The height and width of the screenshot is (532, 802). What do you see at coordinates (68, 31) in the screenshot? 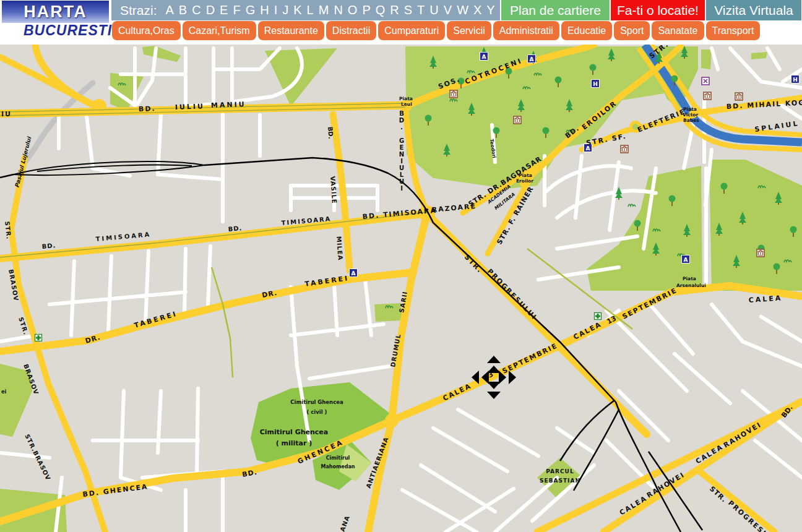
I see `logo-line2: BUCURESTI` at bounding box center [68, 31].